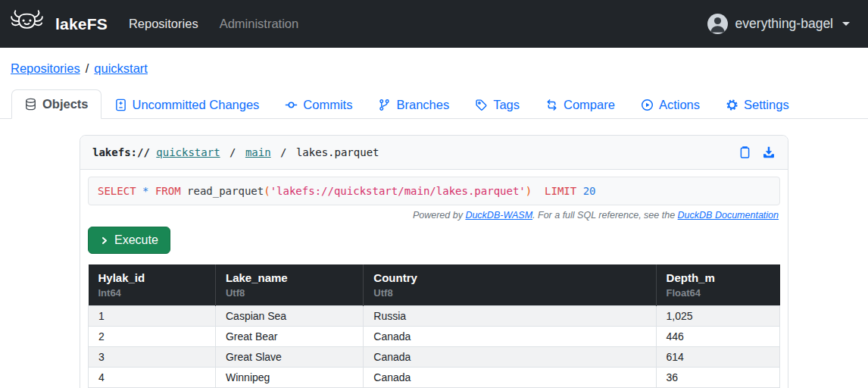  What do you see at coordinates (580, 105) in the screenshot?
I see `tab-compare: Compare` at bounding box center [580, 105].